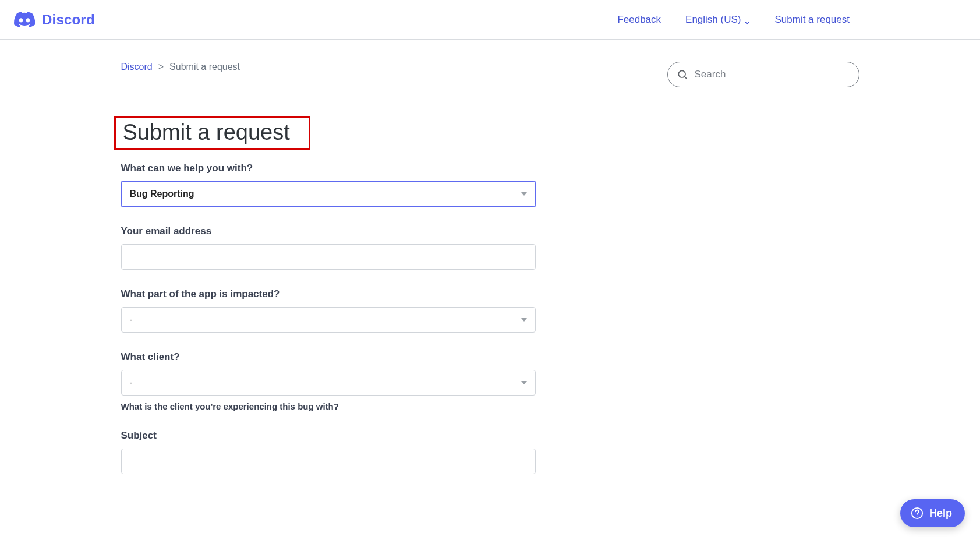  What do you see at coordinates (328, 436) in the screenshot?
I see `label-subject: Subject` at bounding box center [328, 436].